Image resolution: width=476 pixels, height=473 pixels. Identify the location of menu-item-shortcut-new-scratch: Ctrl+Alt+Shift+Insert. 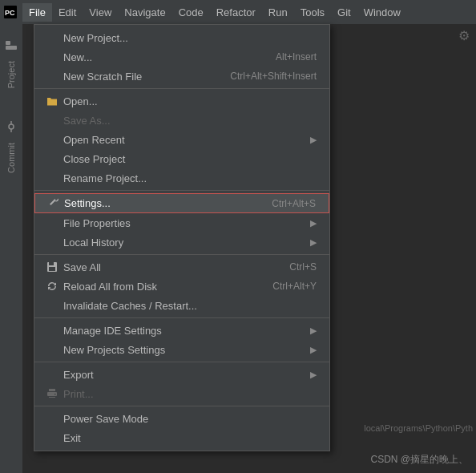
(273, 76).